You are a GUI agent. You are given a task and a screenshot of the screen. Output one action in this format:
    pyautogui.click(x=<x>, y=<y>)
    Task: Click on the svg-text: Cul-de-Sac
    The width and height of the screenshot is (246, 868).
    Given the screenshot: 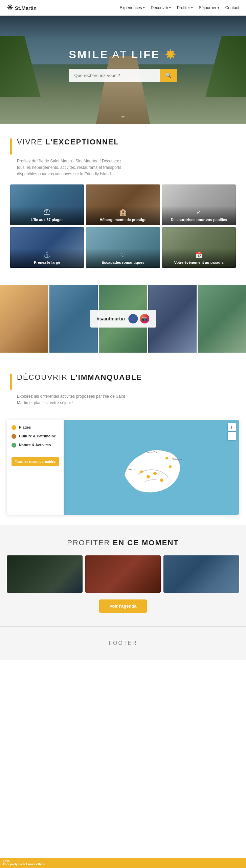 What is the action you would take?
    pyautogui.click(x=152, y=452)
    